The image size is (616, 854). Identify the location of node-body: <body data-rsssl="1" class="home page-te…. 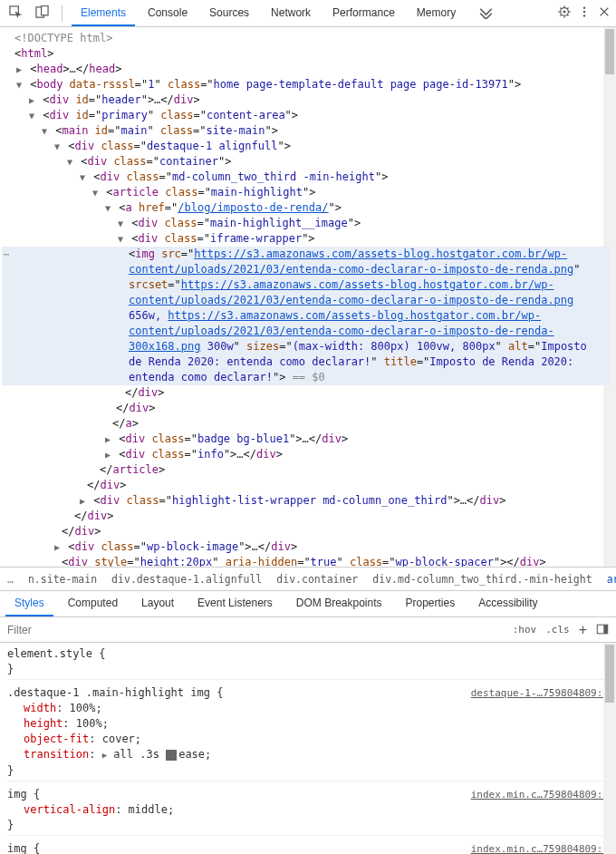
(306, 85).